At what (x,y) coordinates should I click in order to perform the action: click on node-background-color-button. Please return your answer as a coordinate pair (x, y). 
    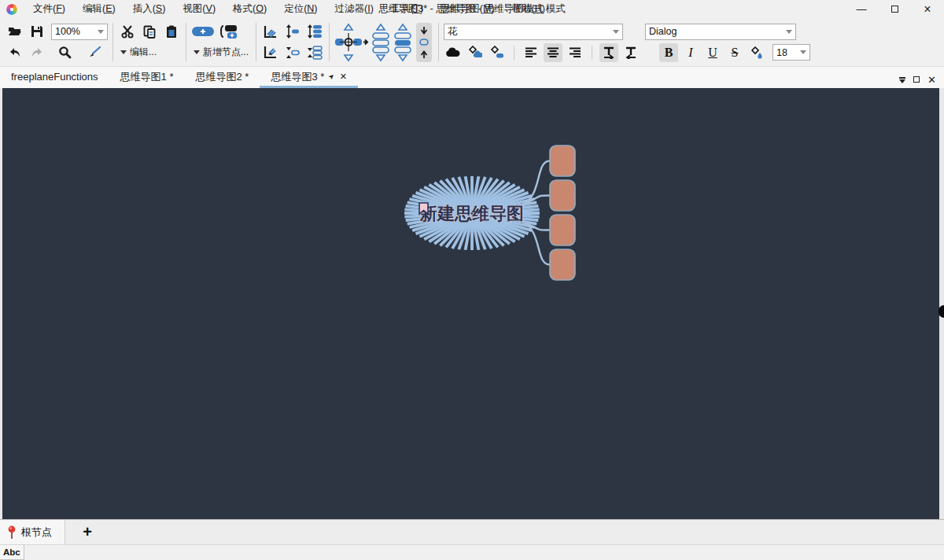
    Looking at the image, I should click on (497, 53).